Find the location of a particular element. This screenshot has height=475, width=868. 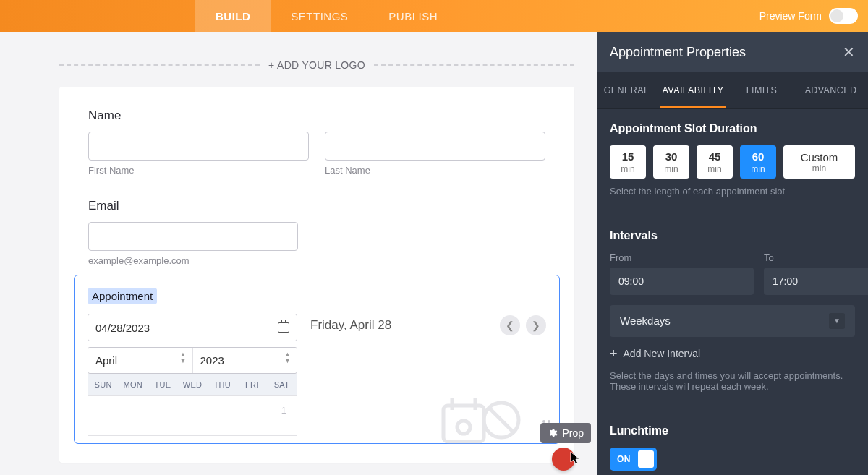

panel-title: Appointment Properties is located at coordinates (678, 52).